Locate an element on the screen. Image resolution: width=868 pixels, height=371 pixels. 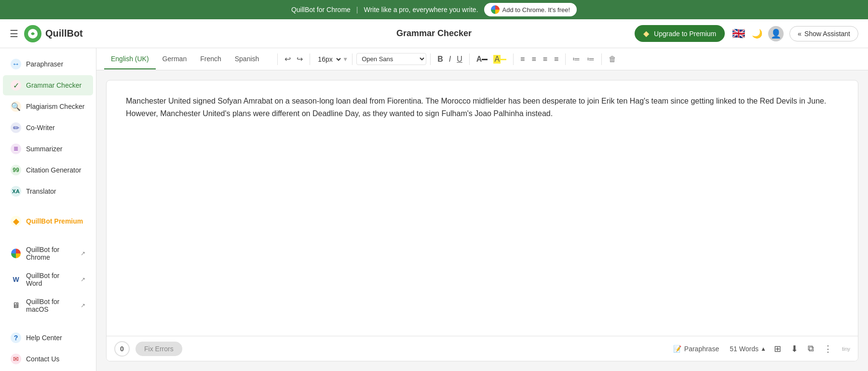
cowriter-icon: ✏ is located at coordinates (16, 128).